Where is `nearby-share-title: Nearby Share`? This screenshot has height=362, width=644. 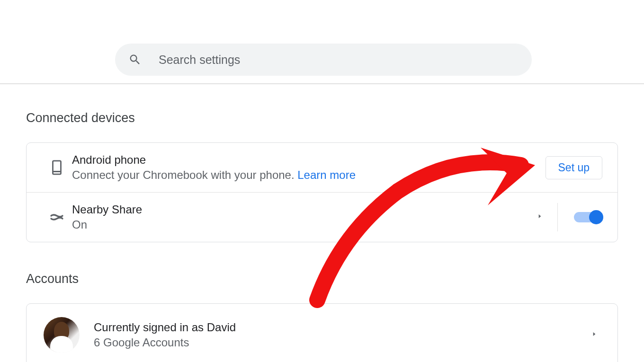 nearby-share-title: Nearby Share is located at coordinates (299, 210).